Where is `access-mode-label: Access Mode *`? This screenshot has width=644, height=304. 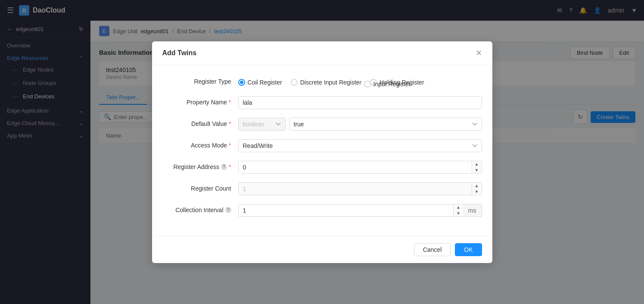 access-mode-label: Access Mode * is located at coordinates (197, 144).